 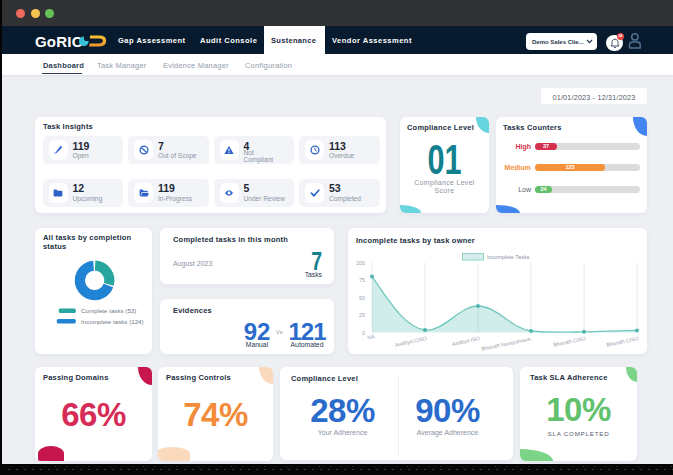 What do you see at coordinates (108, 310) in the screenshot?
I see `svg-text: Complete tasks (53)` at bounding box center [108, 310].